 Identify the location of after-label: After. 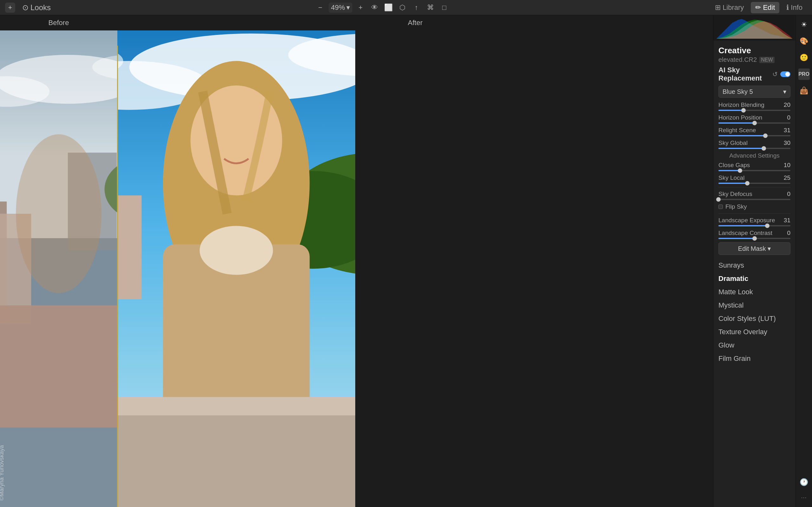
(415, 23).